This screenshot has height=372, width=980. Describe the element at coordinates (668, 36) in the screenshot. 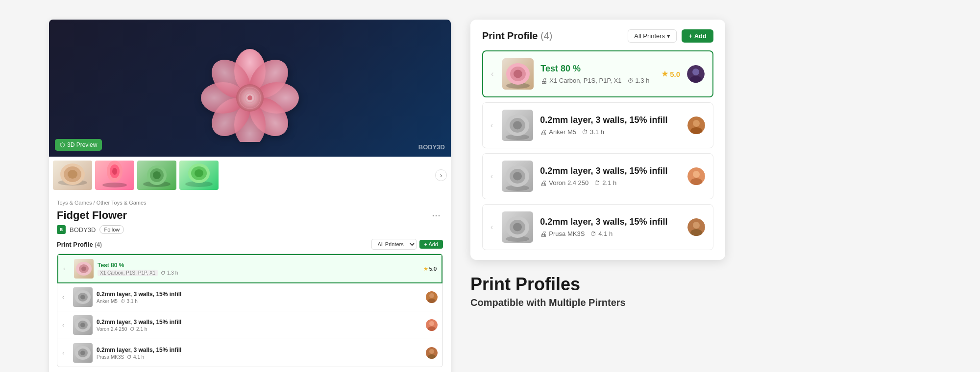

I see `chevron-down-icon: ▾` at that location.